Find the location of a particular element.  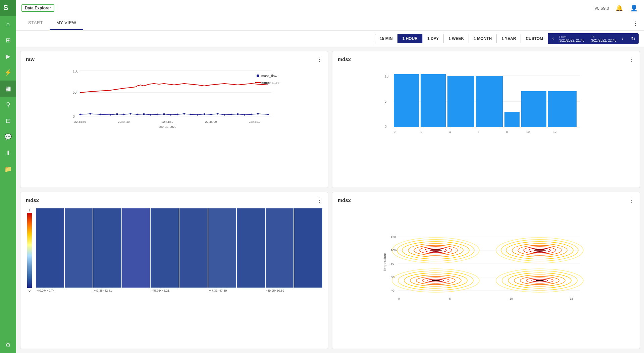

bar-chart-svg: 10 5 0 is located at coordinates (486, 104).